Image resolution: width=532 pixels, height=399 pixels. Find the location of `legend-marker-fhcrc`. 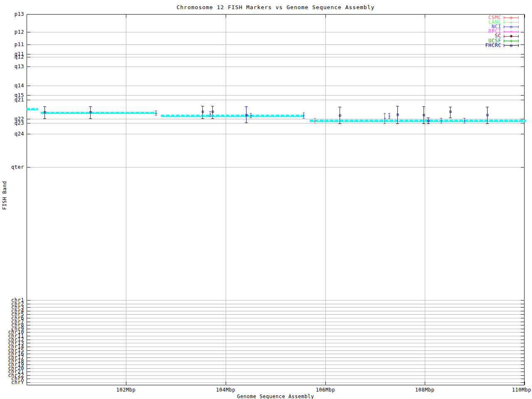

legend-marker-fhcrc is located at coordinates (511, 46).